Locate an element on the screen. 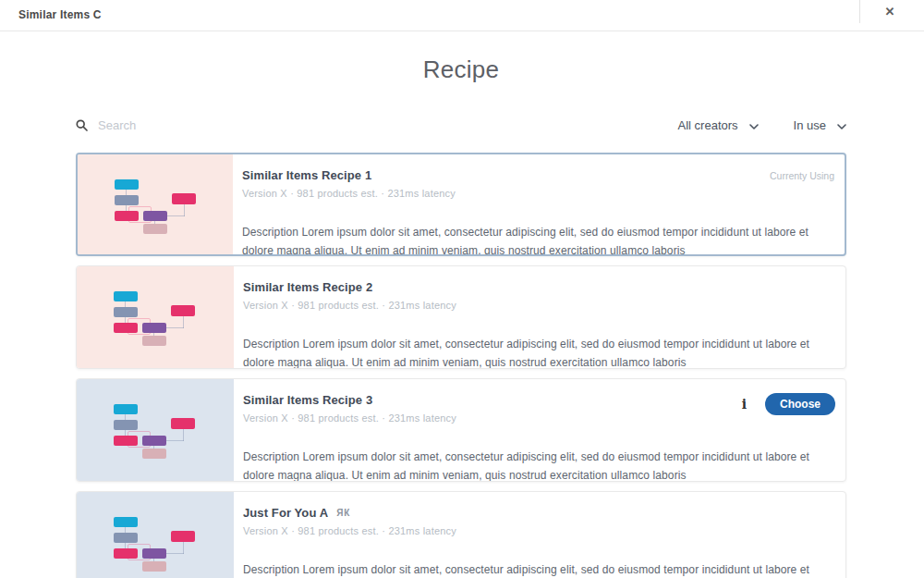  modal-header: Similar Items C ✕ is located at coordinates (462, 16).